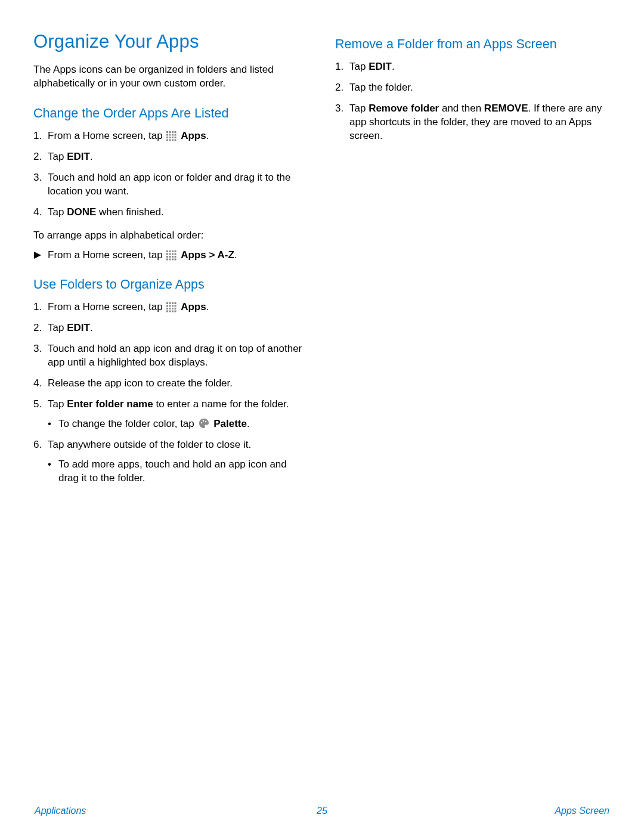 Image resolution: width=644 pixels, height=833 pixels. What do you see at coordinates (204, 423) in the screenshot?
I see `palette-icon` at bounding box center [204, 423].